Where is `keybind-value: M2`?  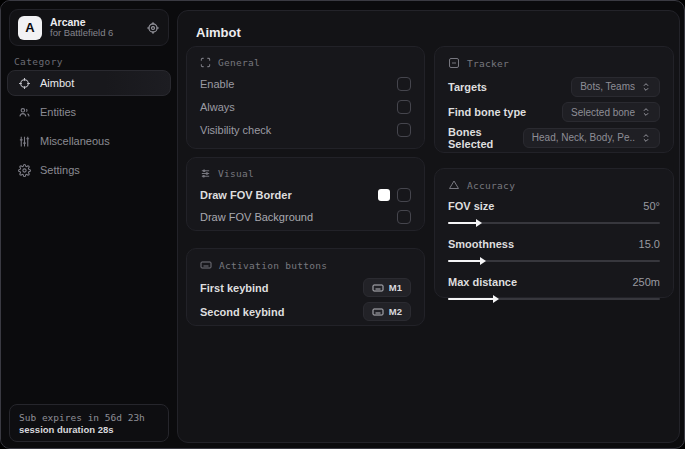 keybind-value: M2 is located at coordinates (396, 312).